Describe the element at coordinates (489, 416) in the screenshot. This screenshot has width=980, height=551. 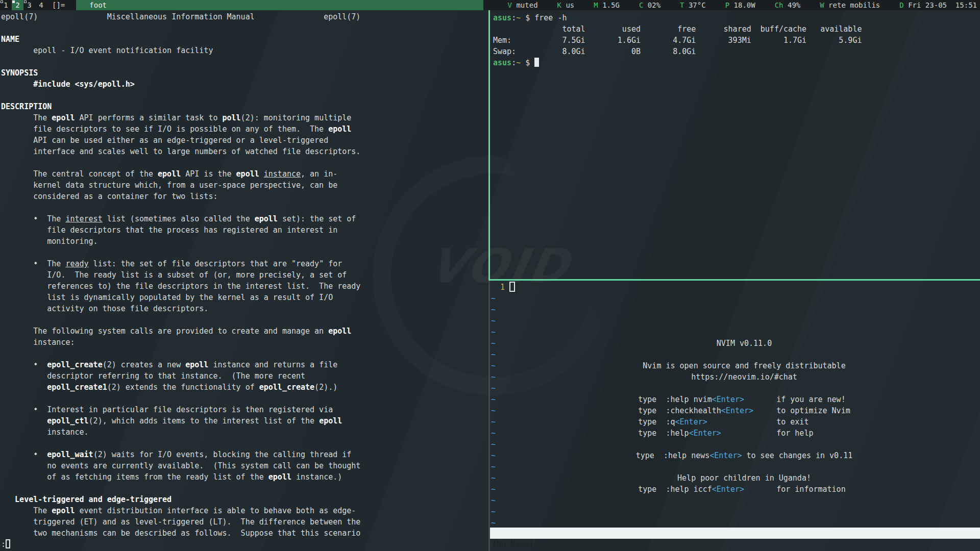
I see `unfocused-window-border` at that location.